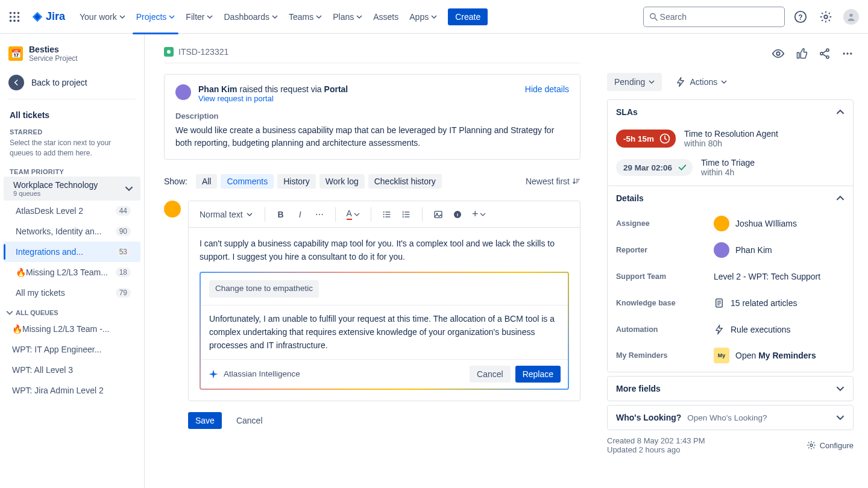 The width and height of the screenshot is (868, 488). I want to click on nav-teams: Teams, so click(305, 17).